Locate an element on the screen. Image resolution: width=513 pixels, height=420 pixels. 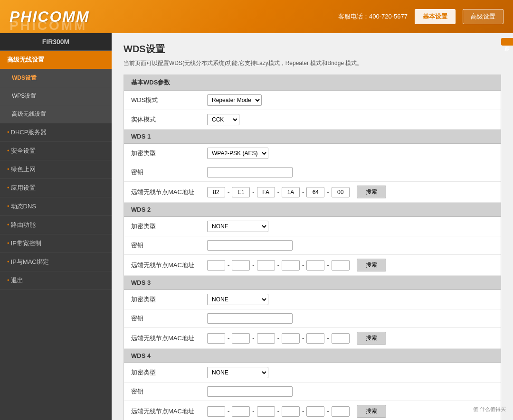
wds-mode-row: WDS模式 Repeater Mode Lazy Mode Bridge Mod… is located at coordinates (313, 101).